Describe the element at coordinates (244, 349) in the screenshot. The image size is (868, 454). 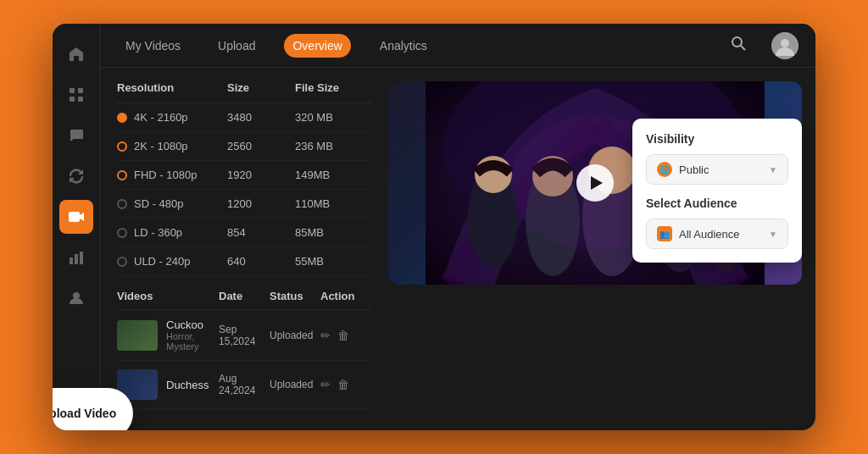
I see `videos-section: Videos Date Status Action Cuckoo` at that location.